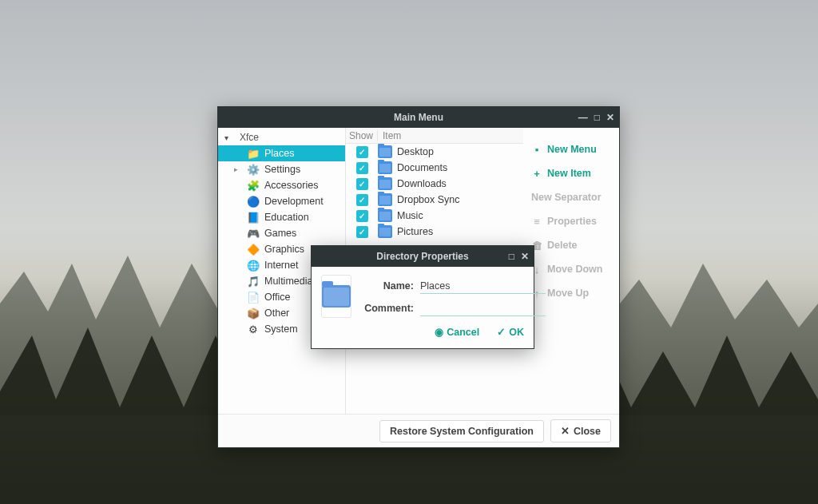 The image size is (818, 504). Describe the element at coordinates (281, 153) in the screenshot. I see `sidebar-item-places: 📁Places` at that location.